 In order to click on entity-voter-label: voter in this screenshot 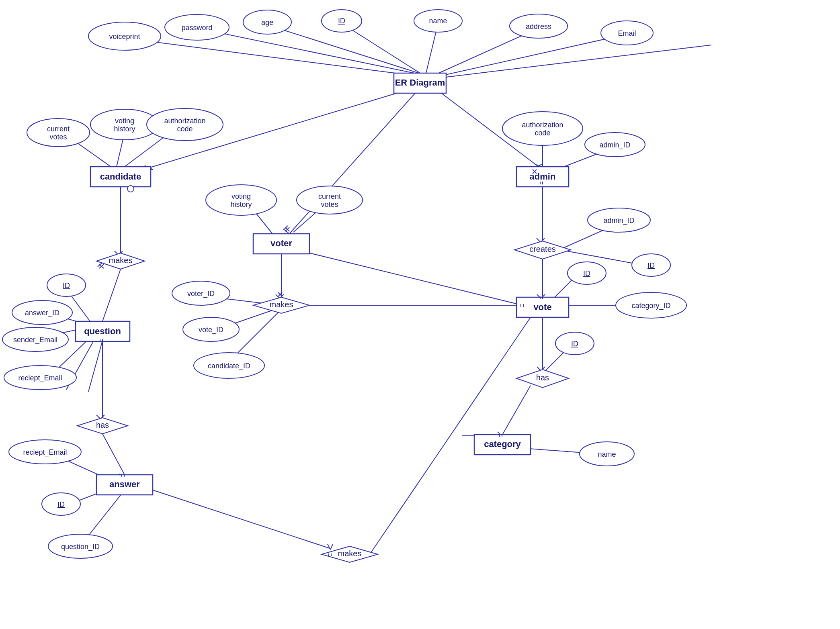, I will do `click(281, 243)`.